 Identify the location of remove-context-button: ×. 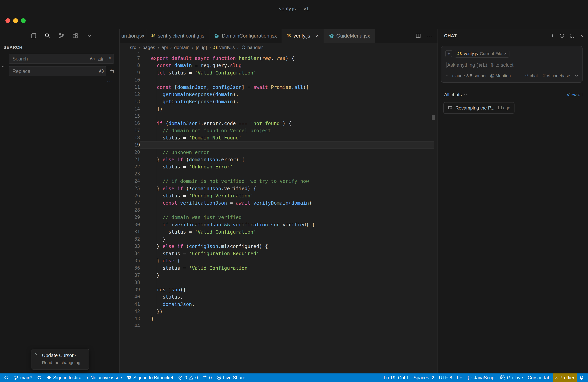
(505, 54).